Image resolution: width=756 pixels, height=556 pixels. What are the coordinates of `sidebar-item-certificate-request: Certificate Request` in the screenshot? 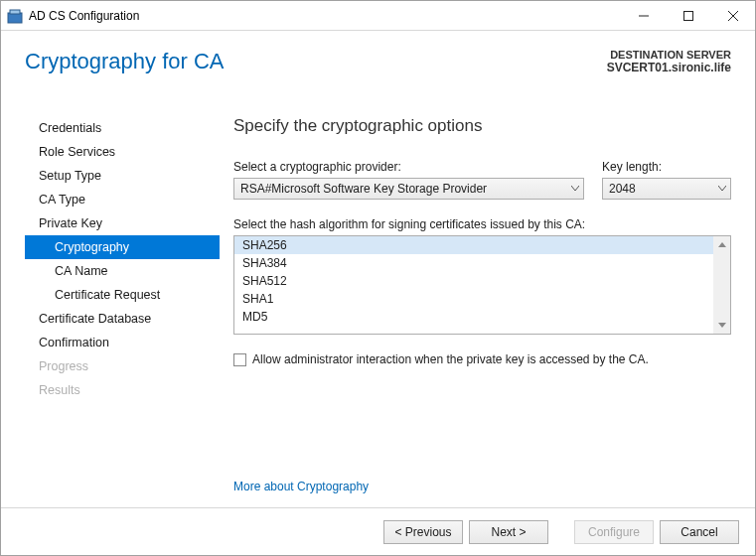 It's located at (122, 295).